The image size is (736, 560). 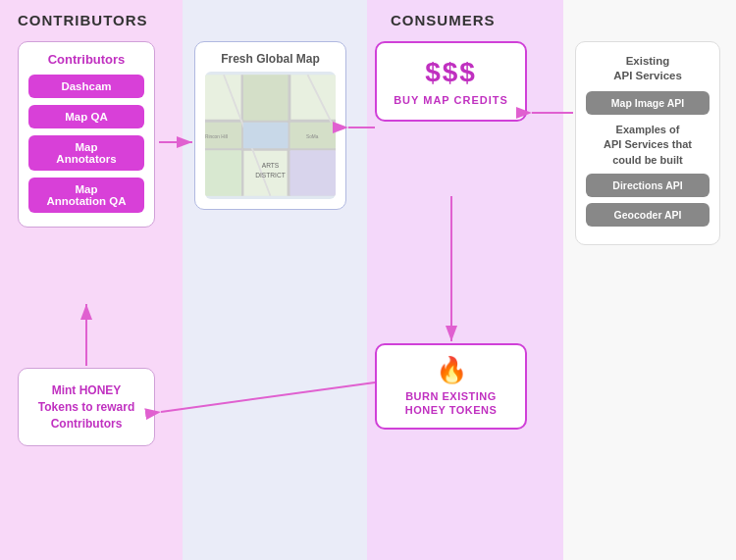 What do you see at coordinates (648, 103) in the screenshot?
I see `map-image-api-button: Map Image API` at bounding box center [648, 103].